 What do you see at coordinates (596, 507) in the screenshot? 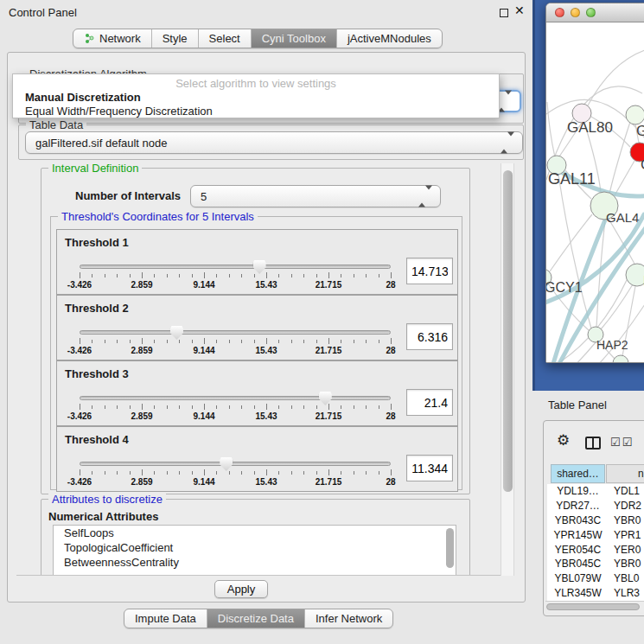
I see `table-row: YDR27…YDR2` at bounding box center [596, 507].